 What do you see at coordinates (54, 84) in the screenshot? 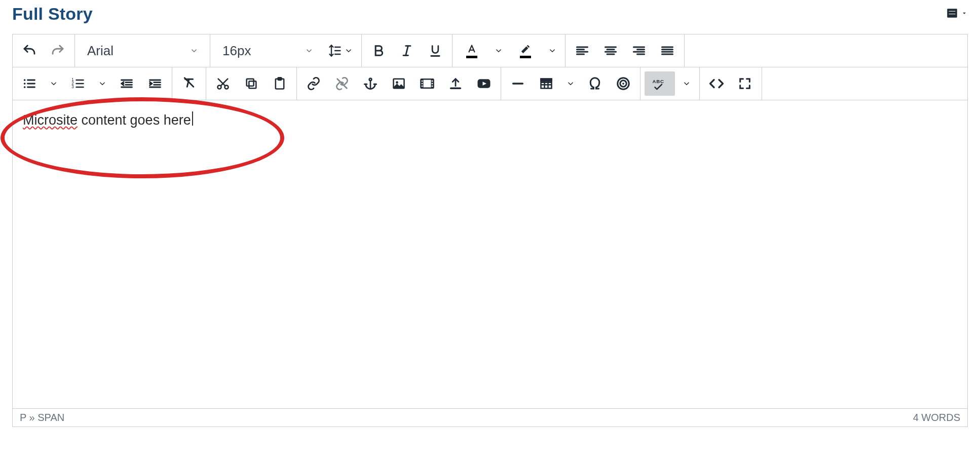
I see `unordered-list-dropdown` at bounding box center [54, 84].